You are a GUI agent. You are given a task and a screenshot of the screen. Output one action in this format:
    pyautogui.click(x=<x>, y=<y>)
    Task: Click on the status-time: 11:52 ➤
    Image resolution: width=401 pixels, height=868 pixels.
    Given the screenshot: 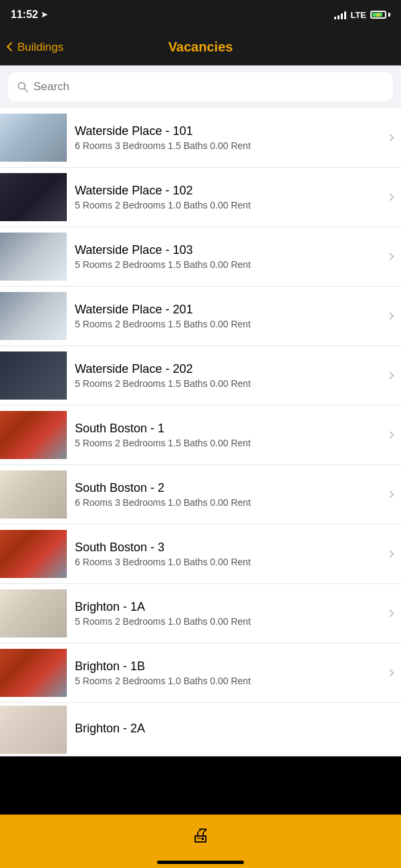 What is the action you would take?
    pyautogui.click(x=29, y=15)
    